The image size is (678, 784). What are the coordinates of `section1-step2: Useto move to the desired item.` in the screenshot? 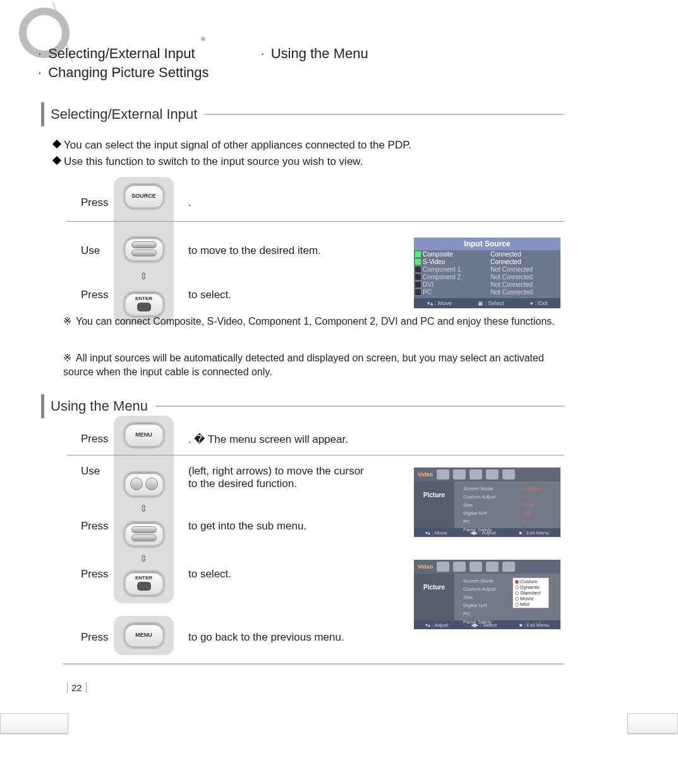 It's located at (246, 251).